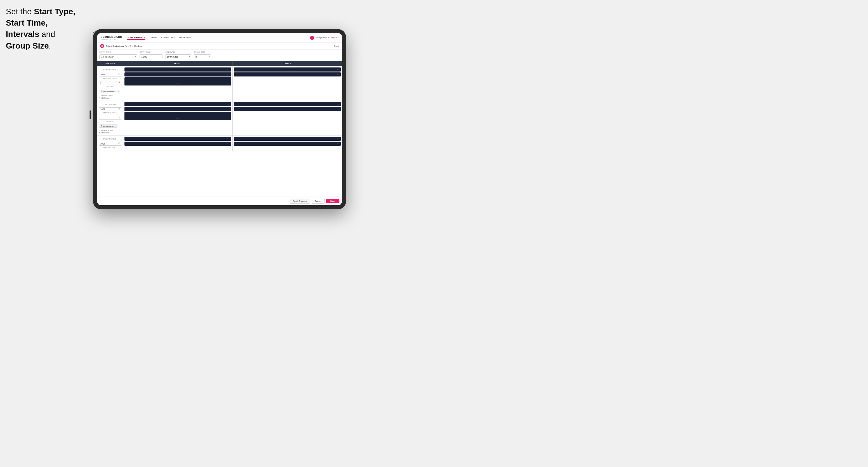 The width and height of the screenshot is (868, 467). What do you see at coordinates (300, 201) in the screenshot?
I see `reset-changes-button: Reset Changes` at bounding box center [300, 201].